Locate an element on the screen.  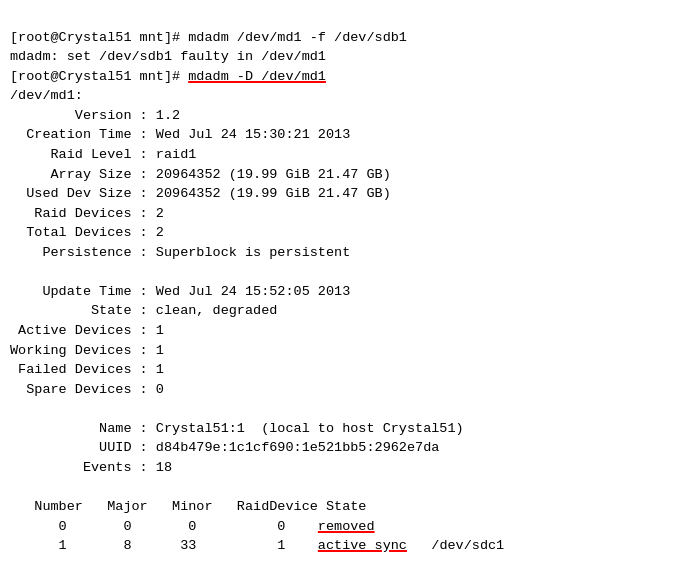
faileddev-line: Failed Devices : 1 is located at coordinates (87, 370).